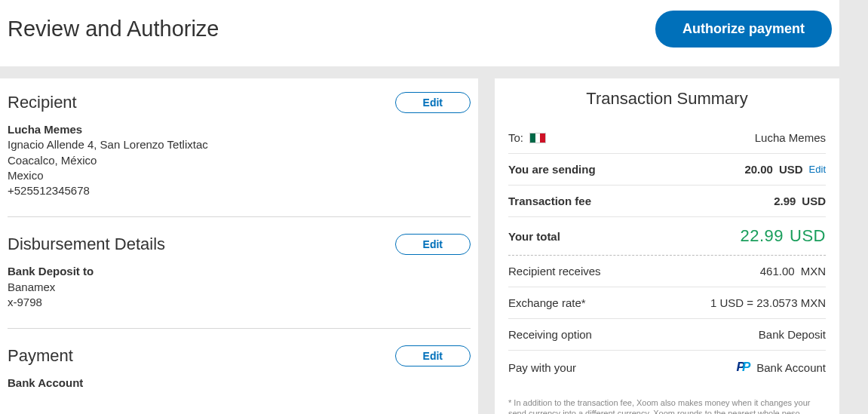 The width and height of the screenshot is (868, 414). Describe the element at coordinates (41, 356) in the screenshot. I see `payment-title: Payment` at that location.